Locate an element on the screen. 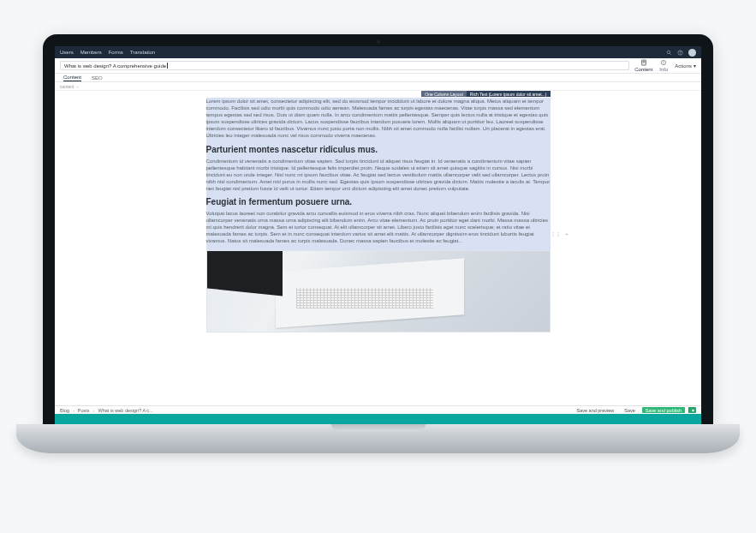 This screenshot has width=756, height=533. document-title-value: What is web design? A comprehensive guid… is located at coordinates (115, 66).